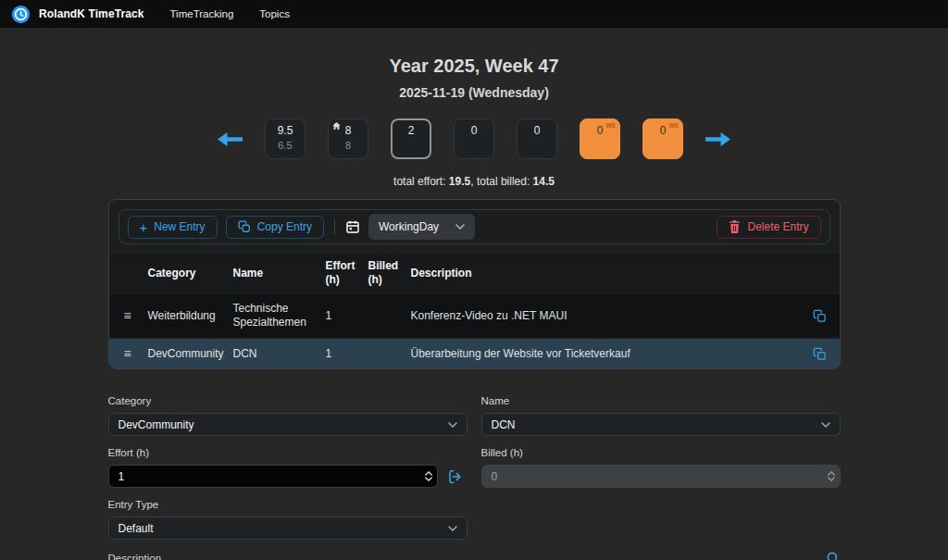  I want to click on effort-value: 1, so click(272, 477).